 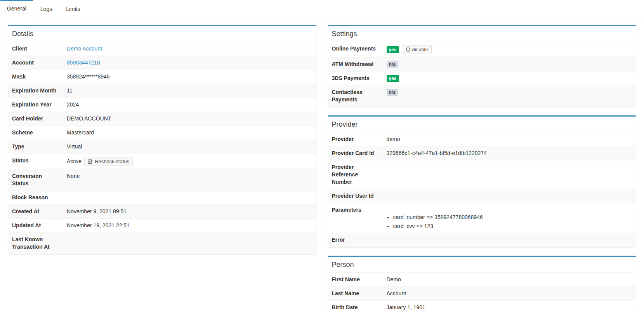 I want to click on table-row-expiration-year: Expiration Year2024, so click(x=162, y=105).